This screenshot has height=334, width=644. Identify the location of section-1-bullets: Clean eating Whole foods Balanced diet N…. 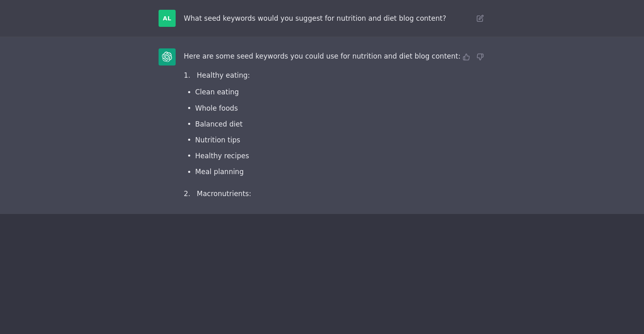
(335, 132).